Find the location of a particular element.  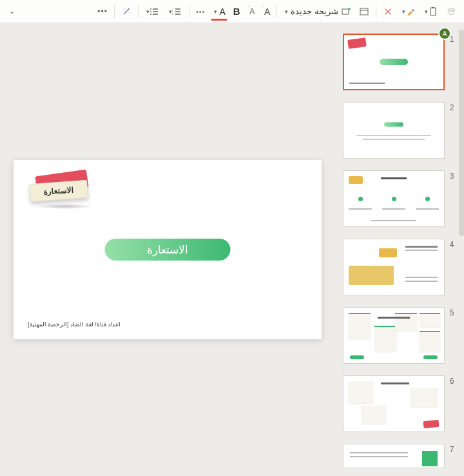

font-color-button: A ▾ is located at coordinates (219, 12).